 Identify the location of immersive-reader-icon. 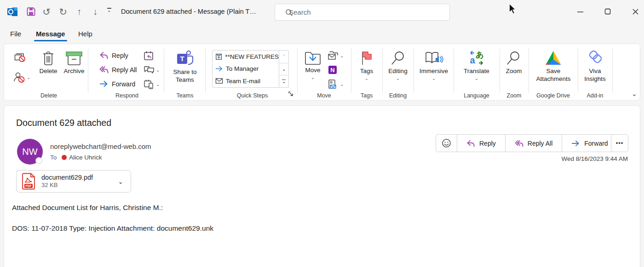
(434, 58).